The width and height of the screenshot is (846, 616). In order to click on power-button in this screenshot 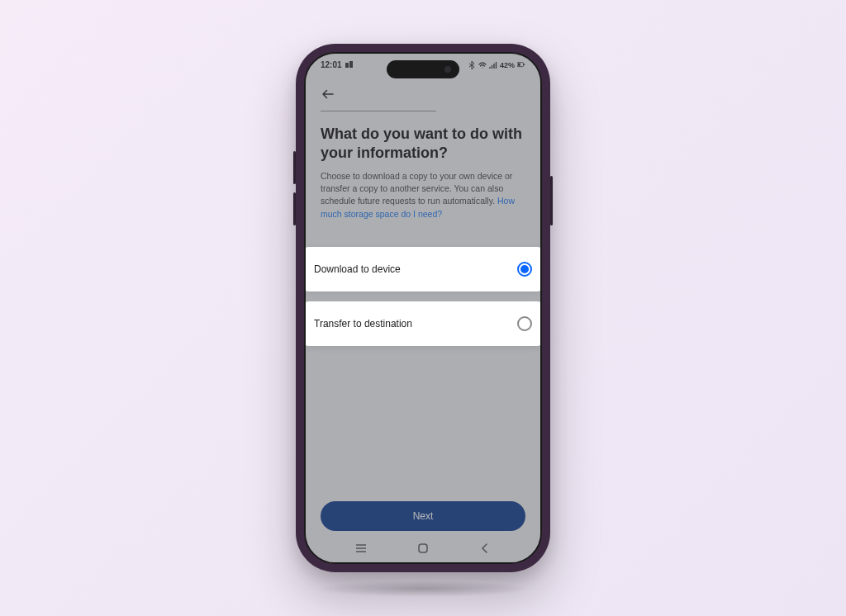, I will do `click(552, 201)`.